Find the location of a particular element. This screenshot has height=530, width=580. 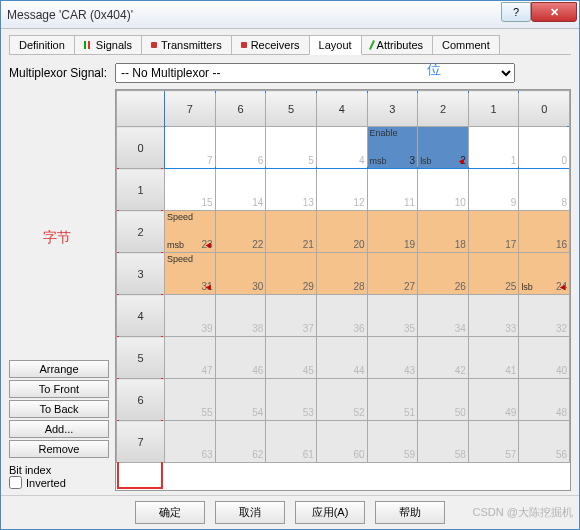

remove-button: Remove is located at coordinates (59, 449).